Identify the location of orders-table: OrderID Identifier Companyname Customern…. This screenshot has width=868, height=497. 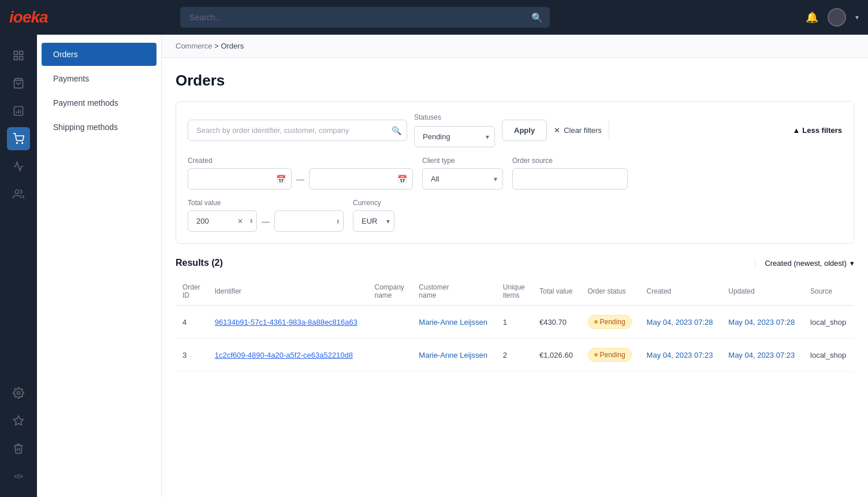
(515, 325).